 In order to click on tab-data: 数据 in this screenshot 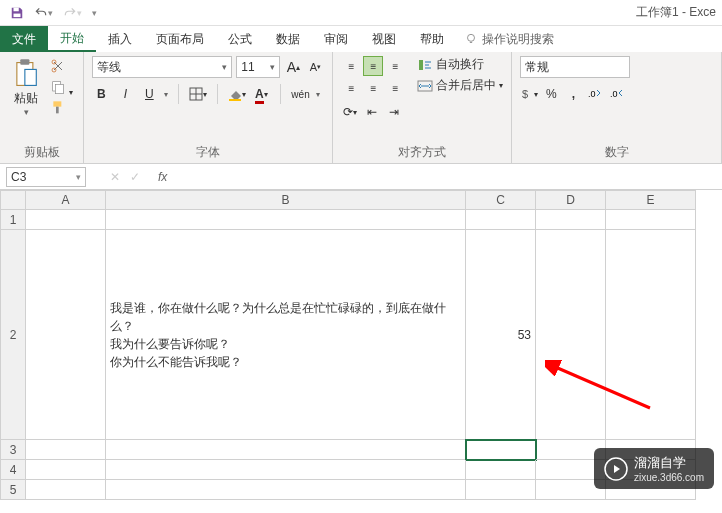, I will do `click(288, 39)`.